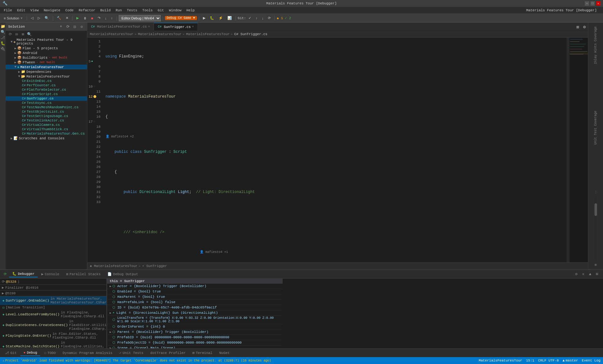 This screenshot has height=364, width=603. What do you see at coordinates (46, 42) in the screenshot?
I see `sidebar-item-solution: ▼ ◈ Materials Features Tour - 9 projects` at bounding box center [46, 42].